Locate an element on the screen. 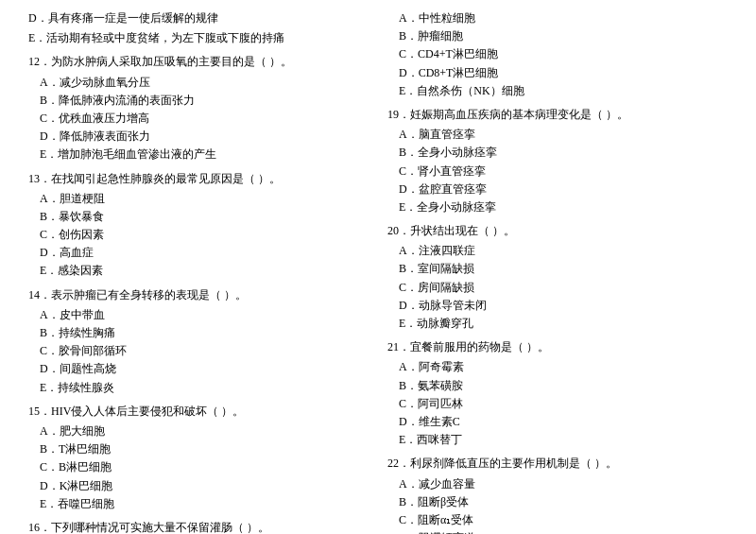  question-14-title: 14．表示肿瘤已有全身转移的表现是（ ）。 is located at coordinates (198, 295).